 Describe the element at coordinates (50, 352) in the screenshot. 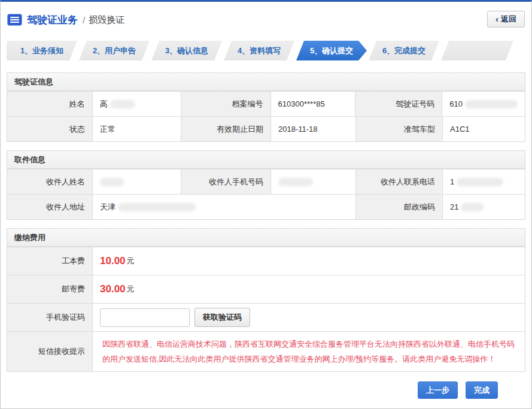

I see `field-label-sms-notice: 短信接收提示` at that location.